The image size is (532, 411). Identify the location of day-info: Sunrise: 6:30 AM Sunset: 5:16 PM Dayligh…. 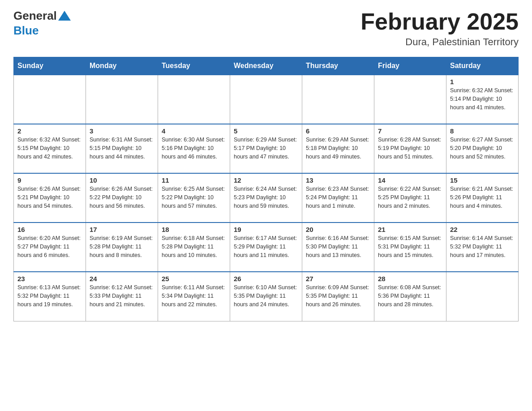
(194, 148).